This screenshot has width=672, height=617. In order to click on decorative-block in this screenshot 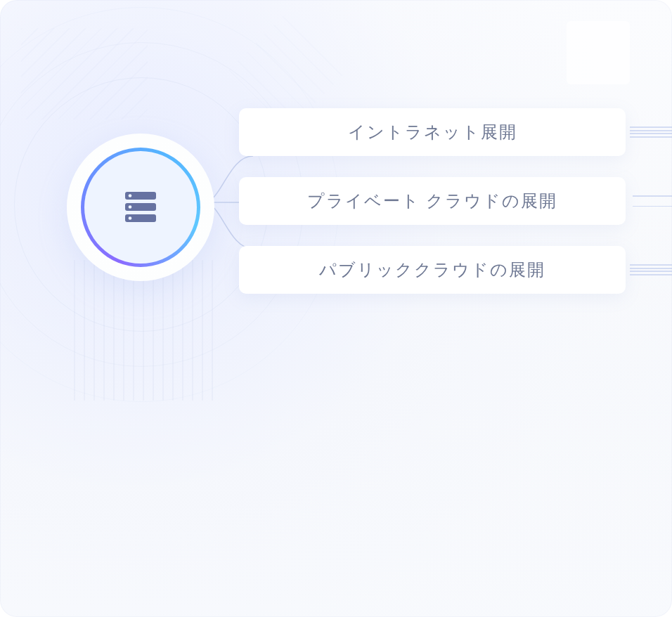, I will do `click(598, 53)`.